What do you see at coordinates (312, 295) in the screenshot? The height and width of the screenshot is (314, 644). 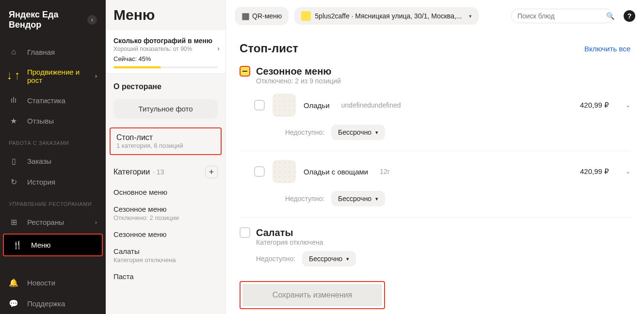 I see `save-button-wrap: Сохранить изменения` at bounding box center [312, 295].